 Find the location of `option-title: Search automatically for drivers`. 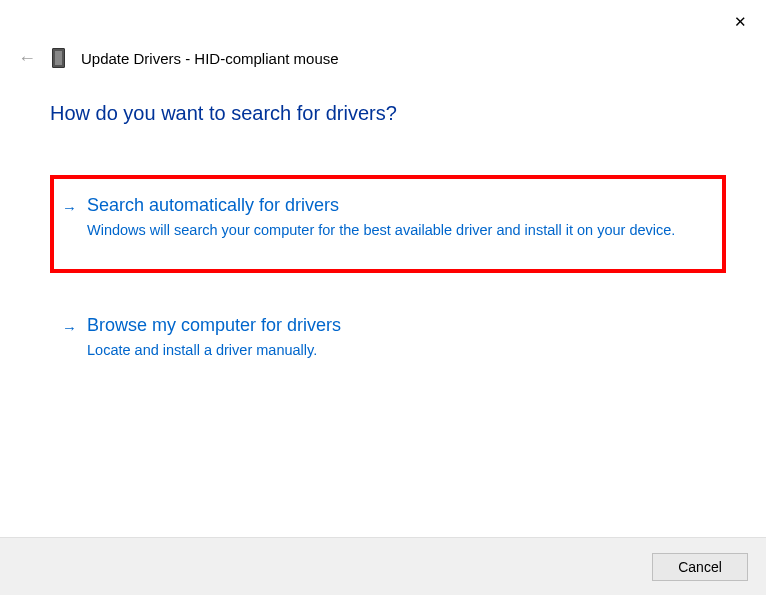

option-title: Search automatically for drivers is located at coordinates (398, 206).